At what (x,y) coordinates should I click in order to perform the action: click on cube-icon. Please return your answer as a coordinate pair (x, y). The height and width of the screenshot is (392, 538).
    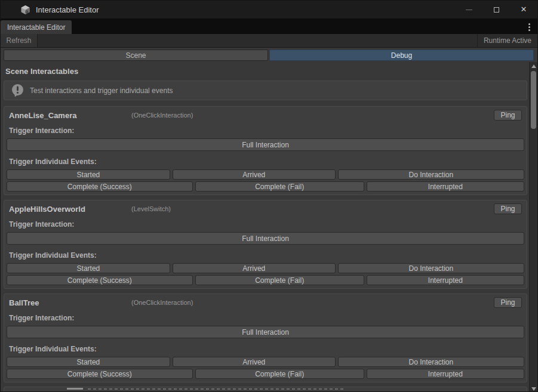
    Looking at the image, I should click on (25, 10).